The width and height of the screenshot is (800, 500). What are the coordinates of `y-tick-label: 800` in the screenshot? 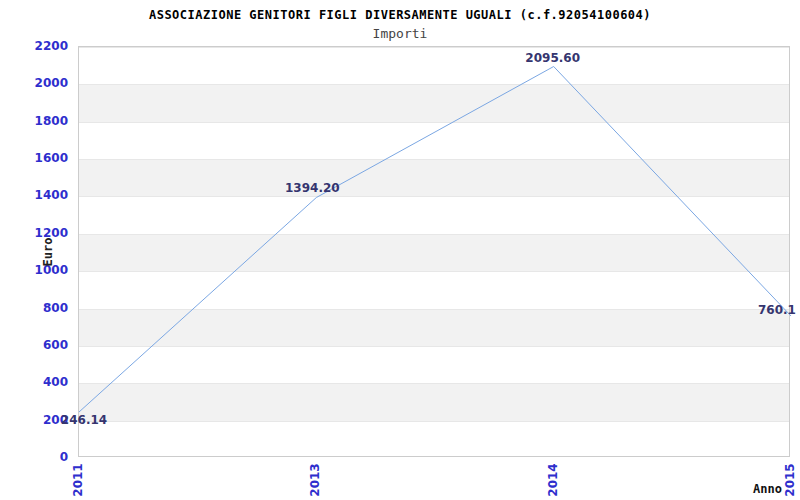 It's located at (56, 308).